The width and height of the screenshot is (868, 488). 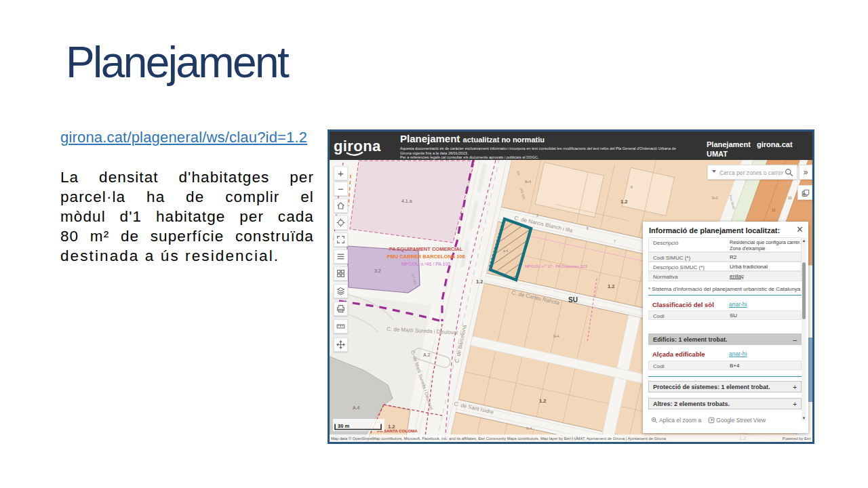 What do you see at coordinates (528, 182) in the screenshot?
I see `svg-text: B+4` at bounding box center [528, 182].